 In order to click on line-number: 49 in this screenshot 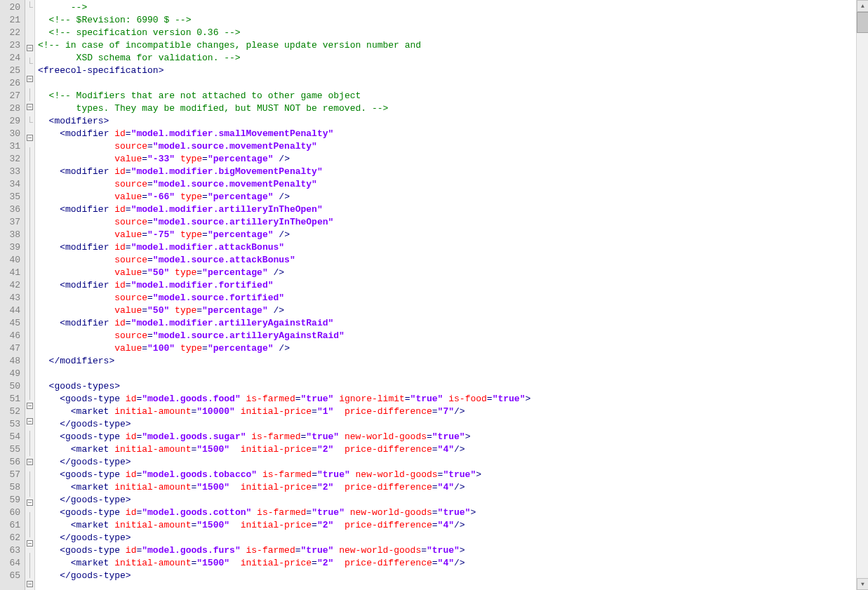, I will do `click(14, 374)`.